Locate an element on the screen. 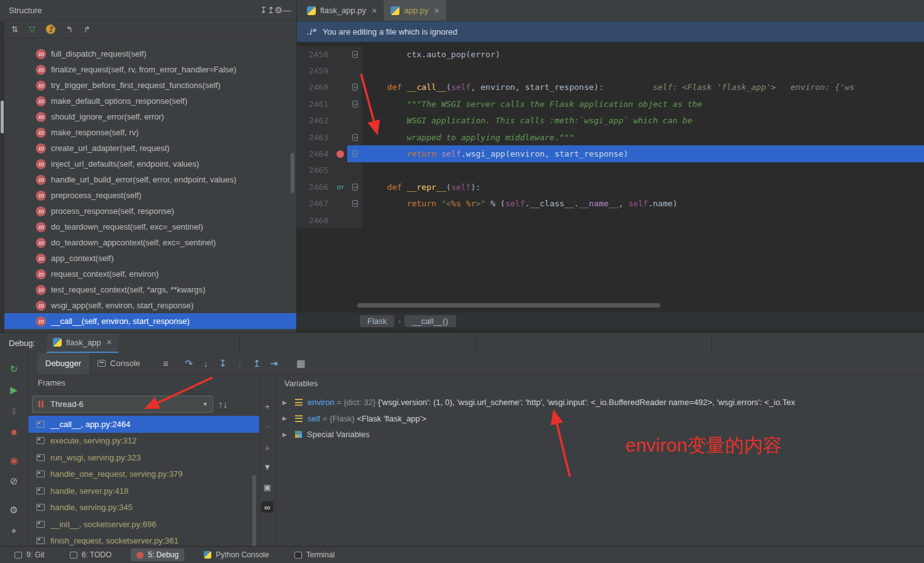 This screenshot has height=563, width=924. stop-icon: ■ is located at coordinates (14, 432).